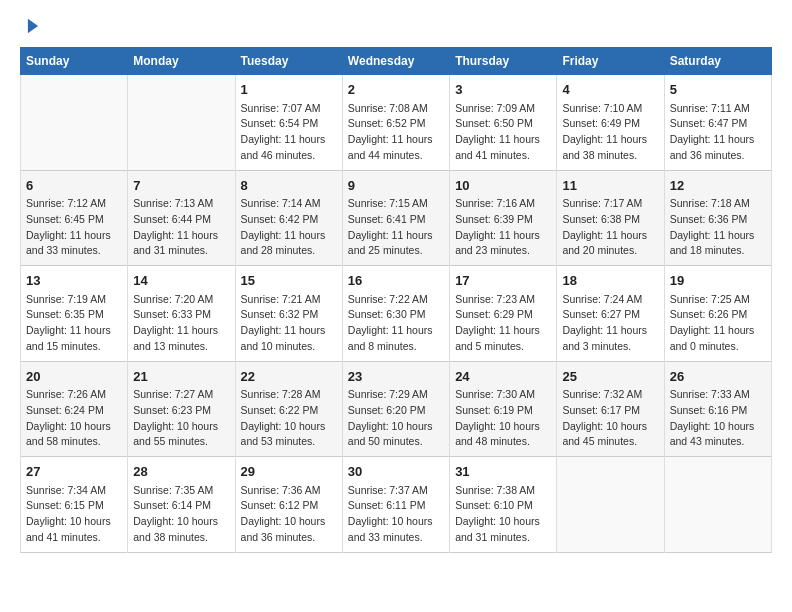 The image size is (792, 612). What do you see at coordinates (396, 435) in the screenshot?
I see `daylight-text: Daylight: 10 hours and 50 minutes.` at bounding box center [396, 435].